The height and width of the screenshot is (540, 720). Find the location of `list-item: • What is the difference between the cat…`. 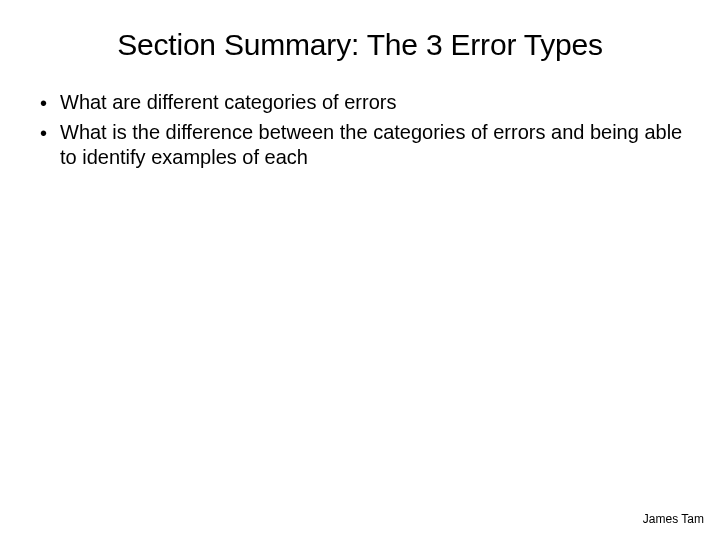

list-item: • What is the difference between the cat… is located at coordinates (365, 145).